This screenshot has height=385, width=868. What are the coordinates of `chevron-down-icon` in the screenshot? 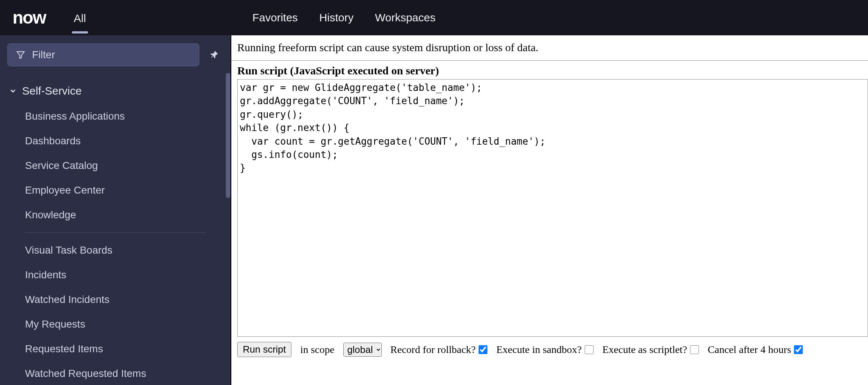 It's located at (13, 91).